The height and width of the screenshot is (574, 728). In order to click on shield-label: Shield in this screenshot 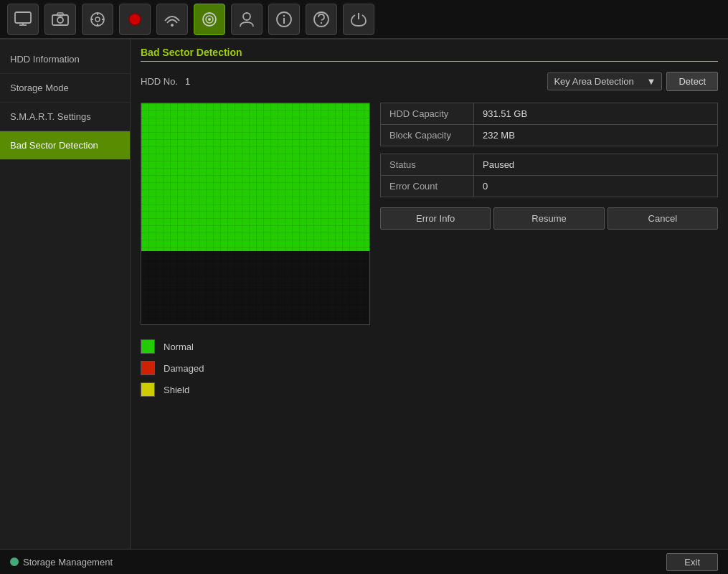, I will do `click(176, 390)`.